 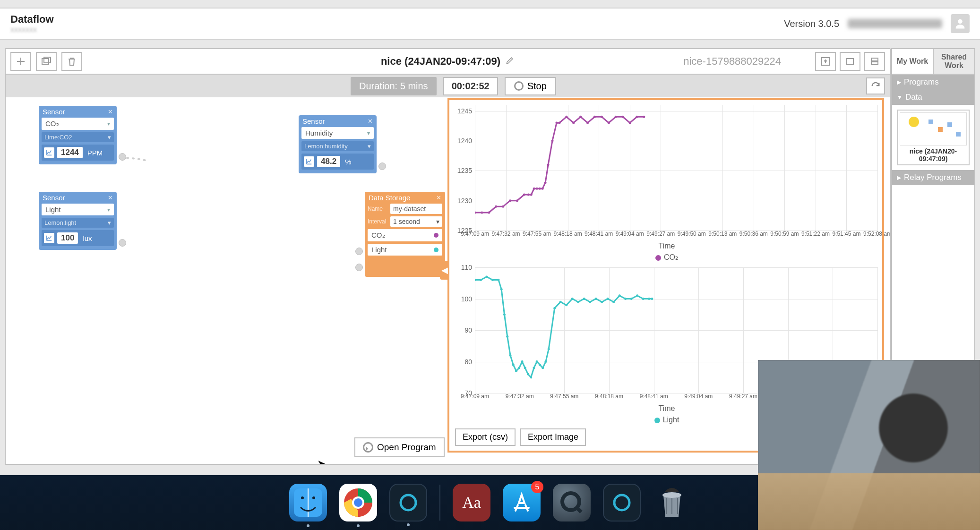 I want to click on dock-trash, so click(x=672, y=503).